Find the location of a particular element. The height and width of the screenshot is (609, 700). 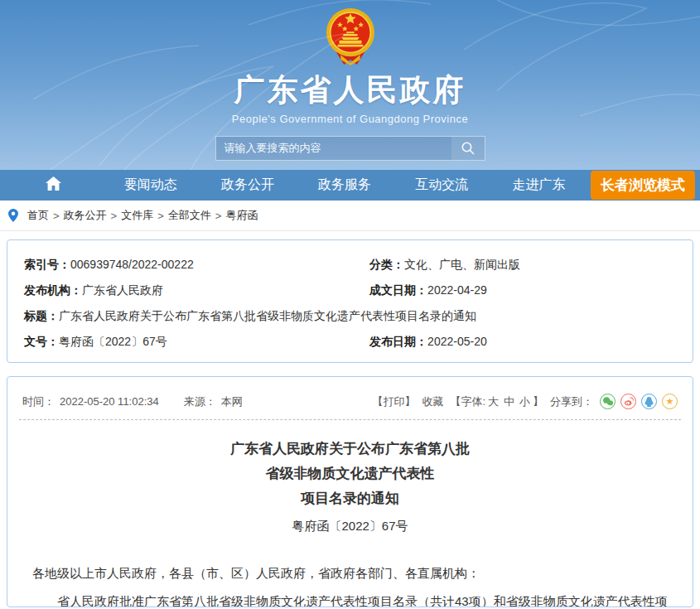

article-doc-number: 粤府函〔2022〕67号 is located at coordinates (350, 527).